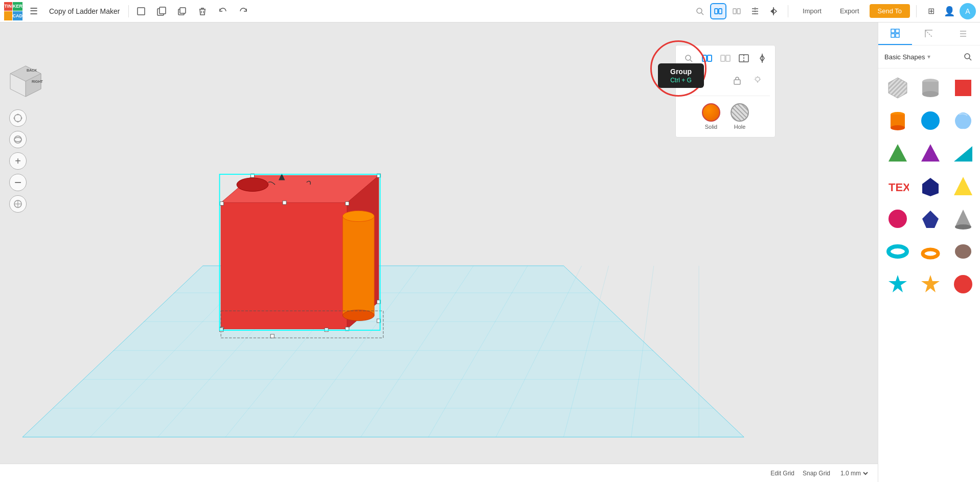 The height and width of the screenshot is (482, 980). What do you see at coordinates (700, 11) in the screenshot?
I see `search-view-icon` at bounding box center [700, 11].